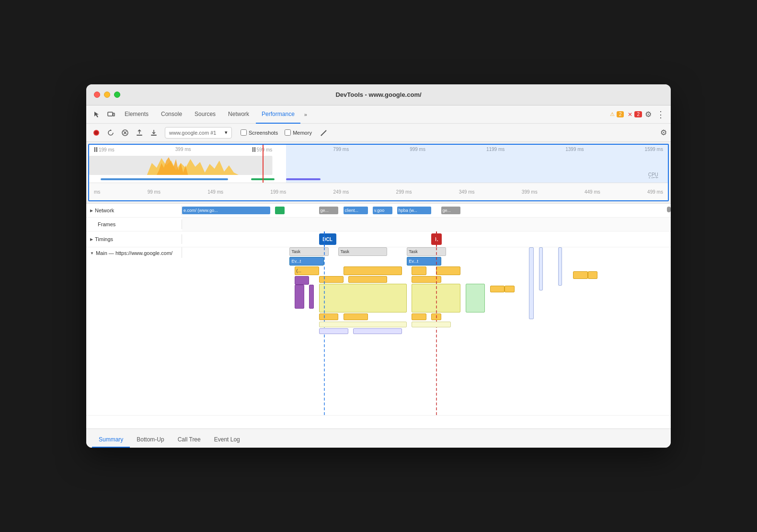 The width and height of the screenshot is (757, 532). Describe the element at coordinates (172, 115) in the screenshot. I see `tab-console: Console` at that location.